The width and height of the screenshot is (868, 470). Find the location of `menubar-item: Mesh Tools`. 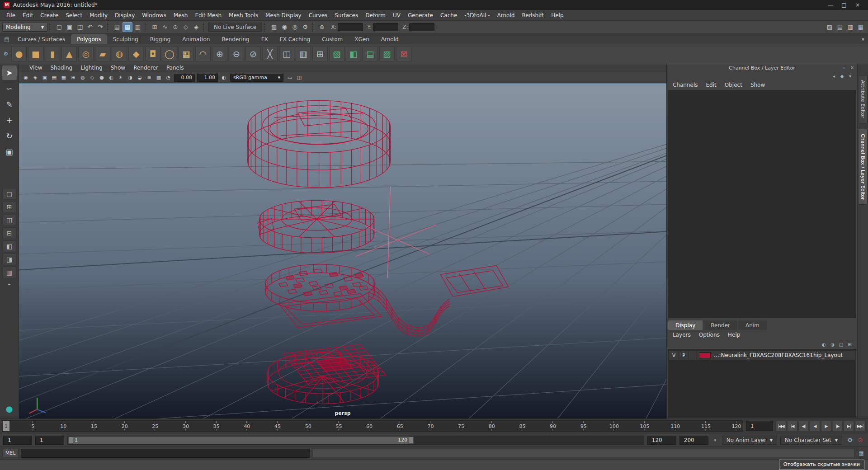

menubar-item: Mesh Tools is located at coordinates (243, 15).